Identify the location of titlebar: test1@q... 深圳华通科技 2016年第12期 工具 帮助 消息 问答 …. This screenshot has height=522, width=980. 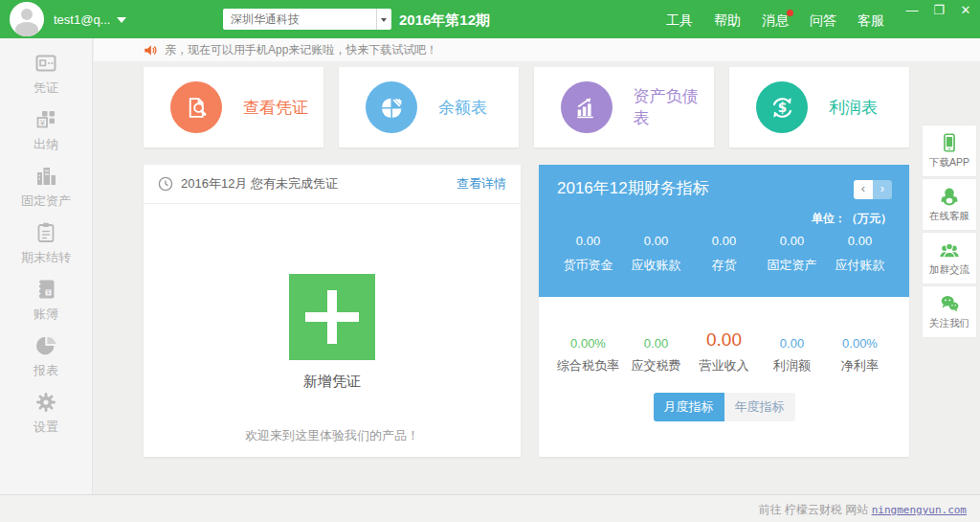
(490, 19).